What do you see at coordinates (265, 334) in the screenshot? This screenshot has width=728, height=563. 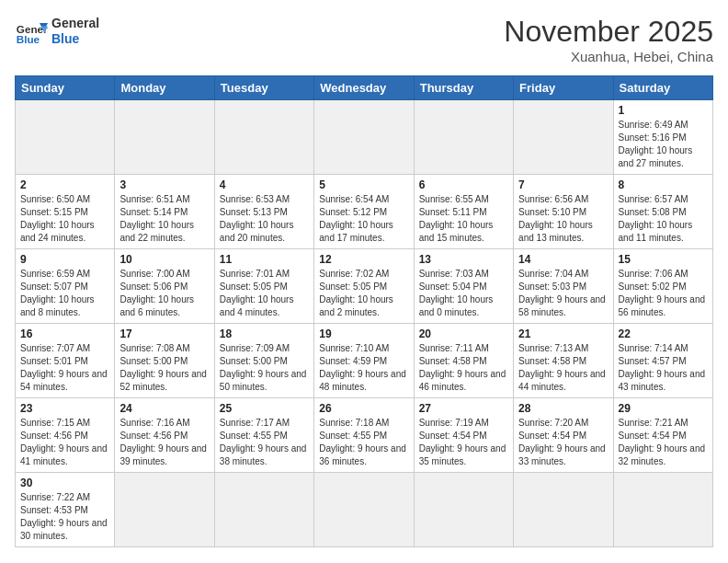 I see `day-number: 18` at bounding box center [265, 334].